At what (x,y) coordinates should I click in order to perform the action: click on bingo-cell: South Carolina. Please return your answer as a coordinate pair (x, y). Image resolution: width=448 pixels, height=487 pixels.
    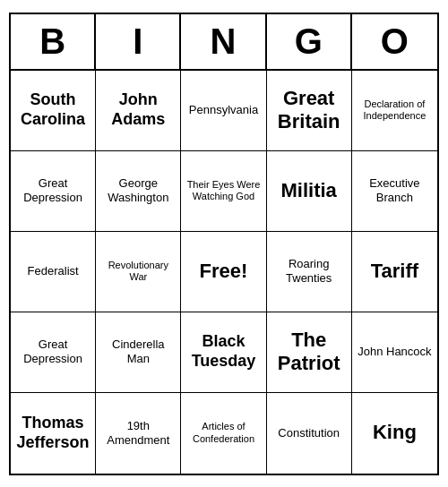
    Looking at the image, I should click on (54, 111).